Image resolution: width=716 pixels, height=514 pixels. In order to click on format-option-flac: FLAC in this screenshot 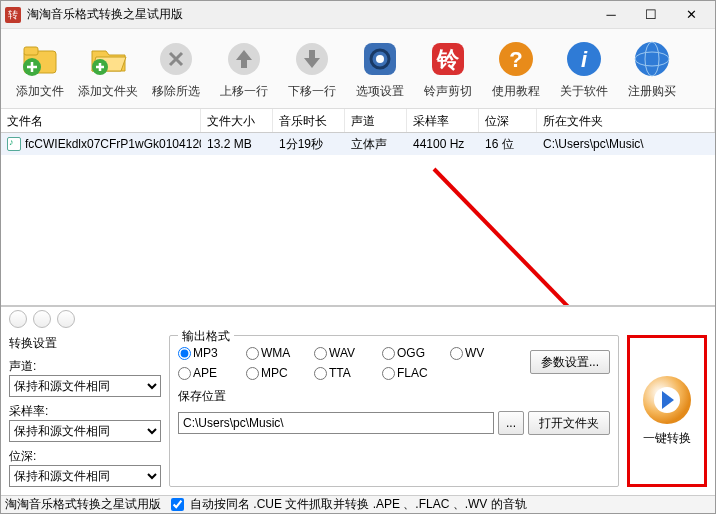, I will do `click(414, 373)`.